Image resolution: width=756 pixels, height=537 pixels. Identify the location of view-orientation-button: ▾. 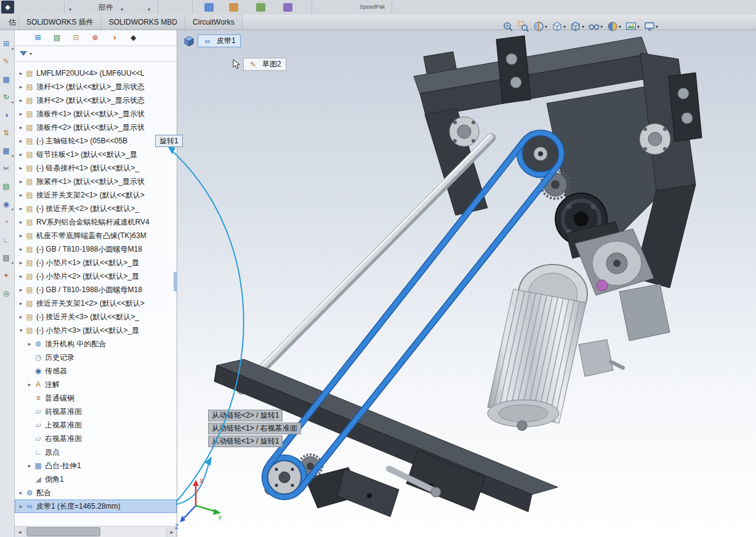
(559, 26).